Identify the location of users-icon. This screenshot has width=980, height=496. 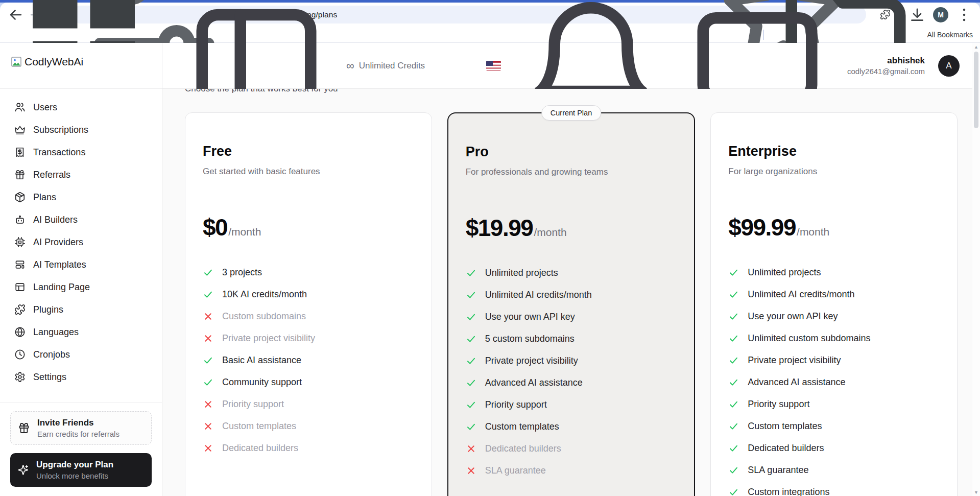
(20, 107).